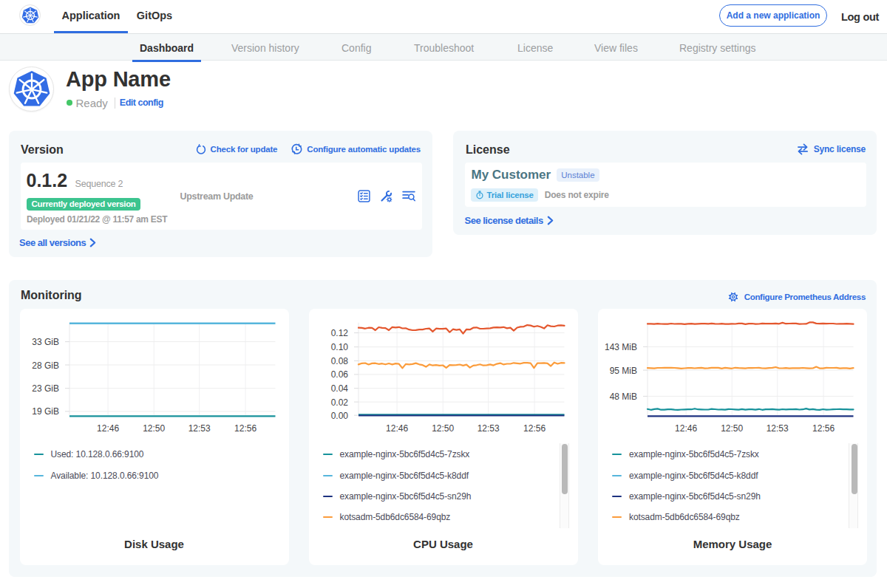  What do you see at coordinates (339, 333) in the screenshot?
I see `svg-text: 0.12` at bounding box center [339, 333].